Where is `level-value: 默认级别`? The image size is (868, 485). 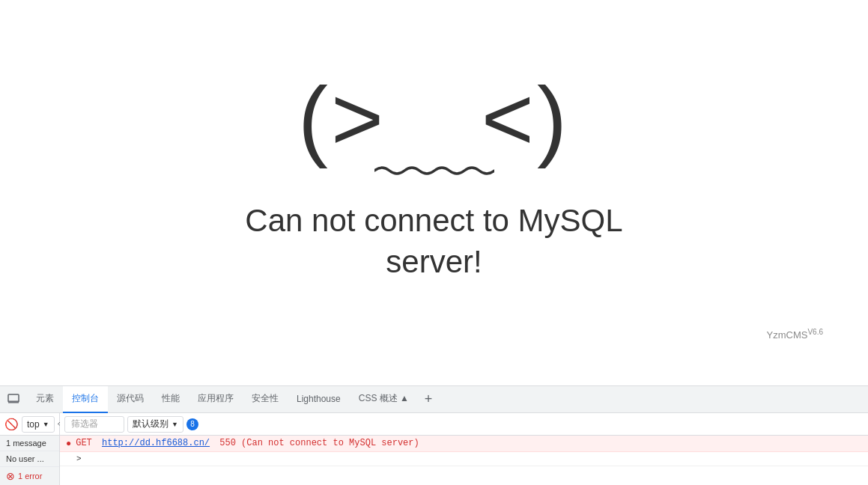
level-value: 默认级别 is located at coordinates (151, 424).